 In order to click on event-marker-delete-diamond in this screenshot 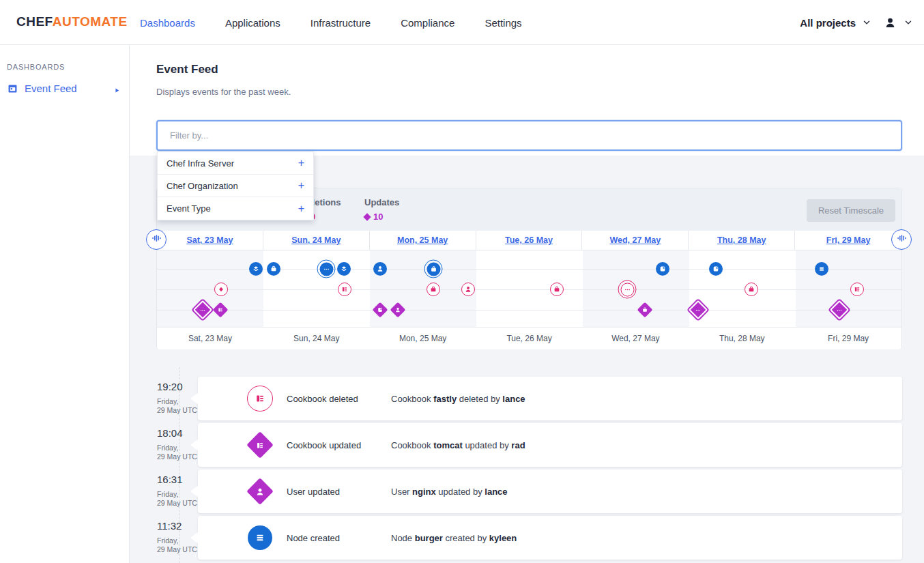, I will do `click(221, 289)`.